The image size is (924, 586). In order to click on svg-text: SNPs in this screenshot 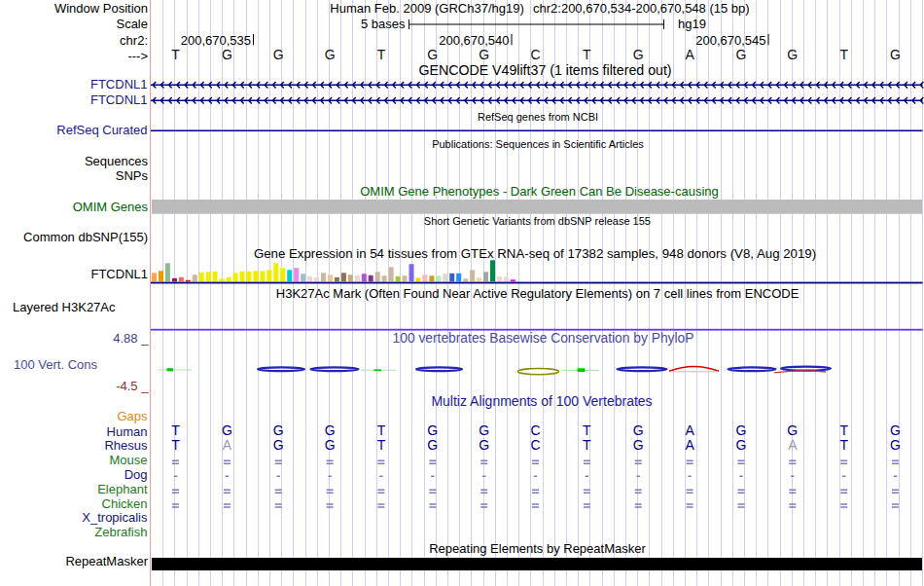, I will do `click(132, 175)`.